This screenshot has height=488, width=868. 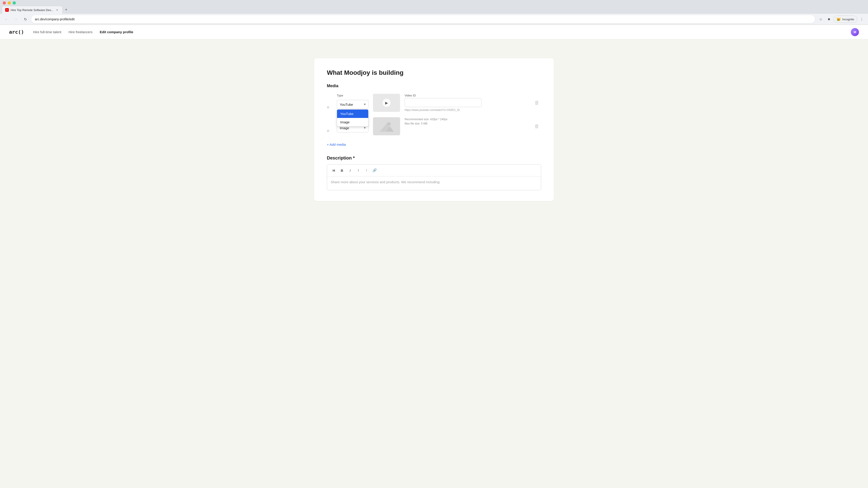 I want to click on dropdown-option-image: Image, so click(x=352, y=122).